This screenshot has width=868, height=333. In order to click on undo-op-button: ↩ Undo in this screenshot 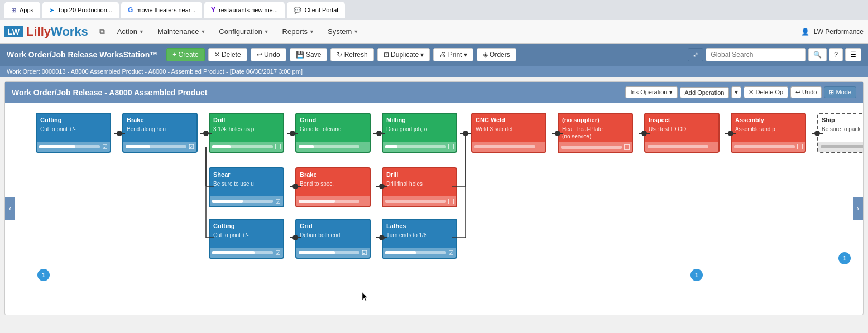, I will do `click(806, 93)`.